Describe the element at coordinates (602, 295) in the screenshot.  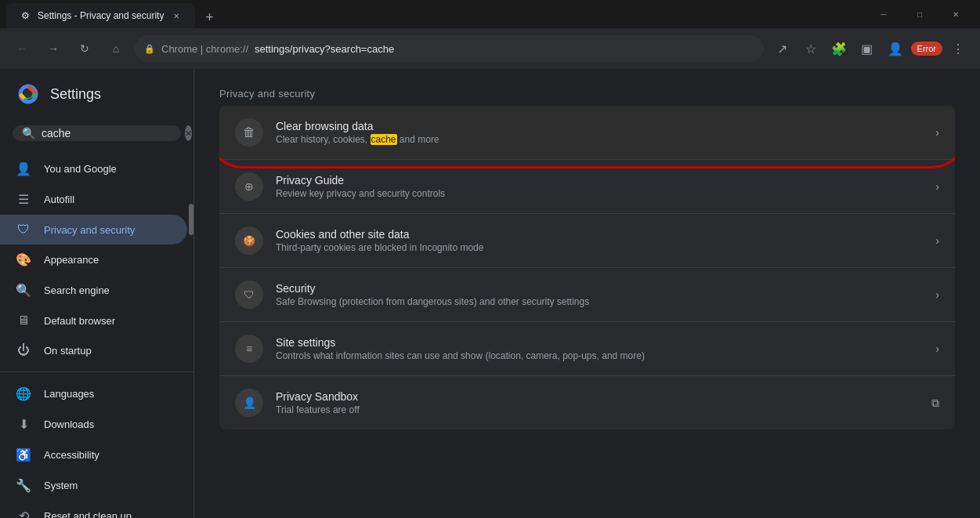
I see `setting-text-security: Security Safe Browsing (protection from …` at that location.